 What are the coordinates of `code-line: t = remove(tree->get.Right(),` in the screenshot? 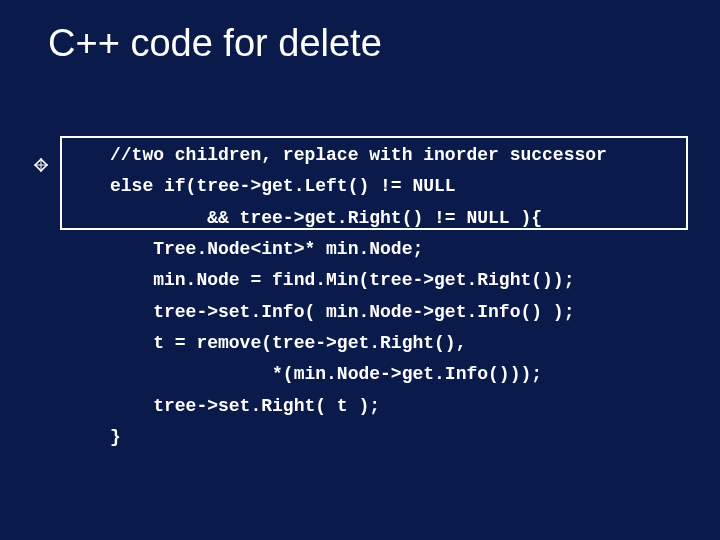 It's located at (288, 343).